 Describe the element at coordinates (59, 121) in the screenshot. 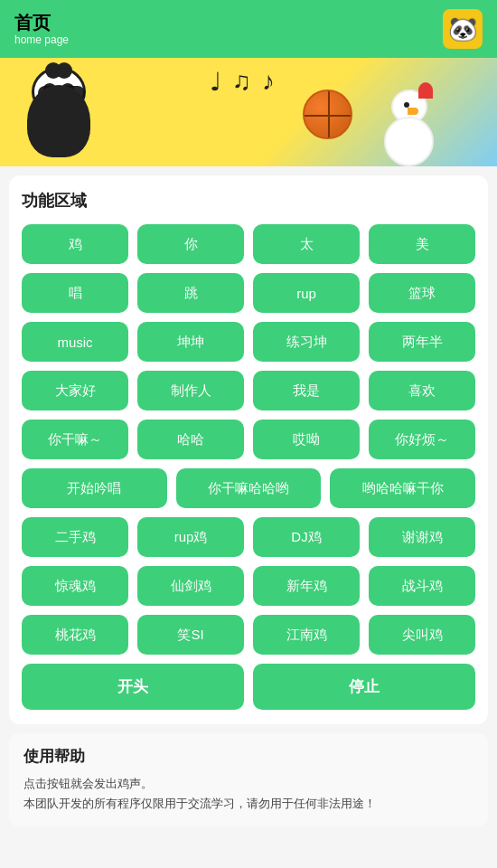

I see `panda-body` at that location.